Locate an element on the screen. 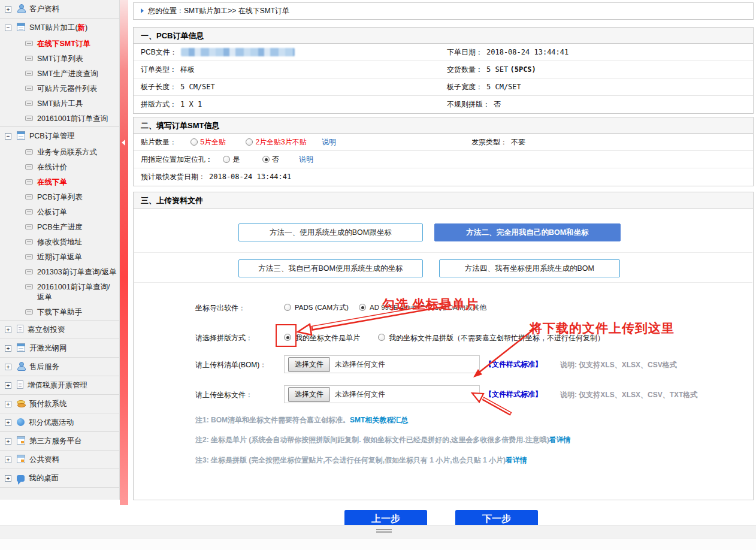 This screenshot has width=756, height=550. radio-2full-3none is located at coordinates (249, 142).